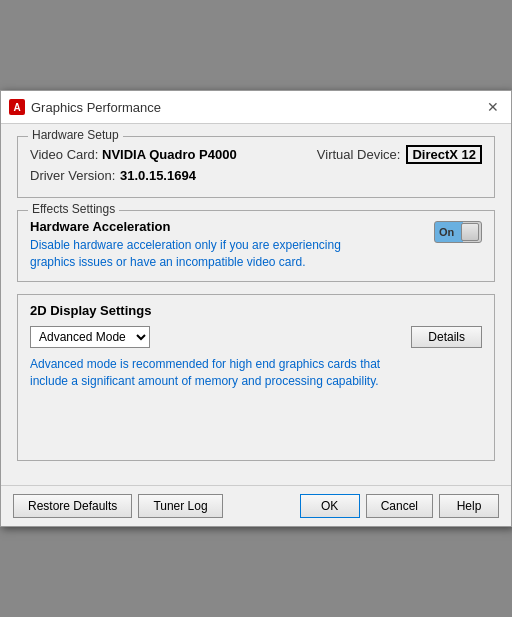 This screenshot has height=617, width=512. I want to click on virtual-device-info: Virtual Device: DirectX 12, so click(400, 154).